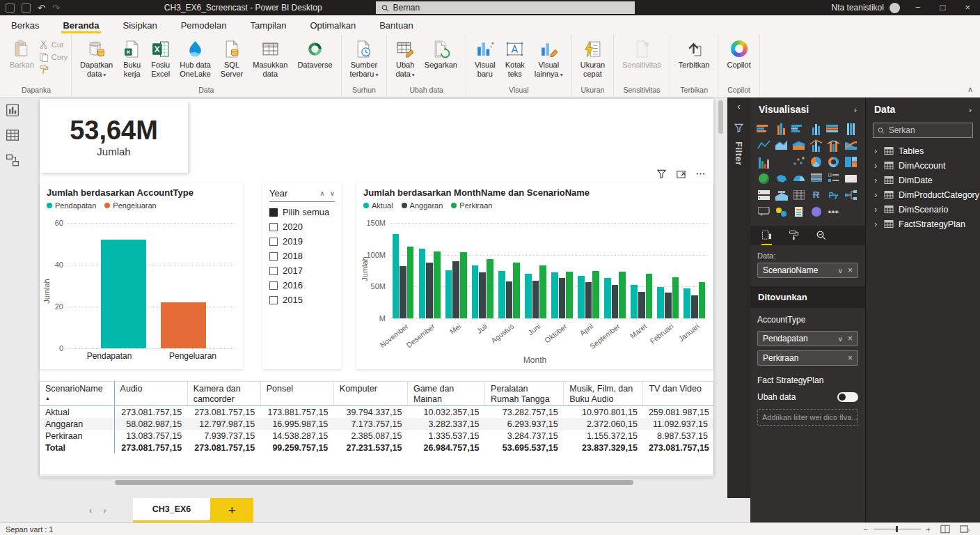 The image size is (980, 535). Describe the element at coordinates (799, 145) in the screenshot. I see `stacked-area-chart-icon` at that location.